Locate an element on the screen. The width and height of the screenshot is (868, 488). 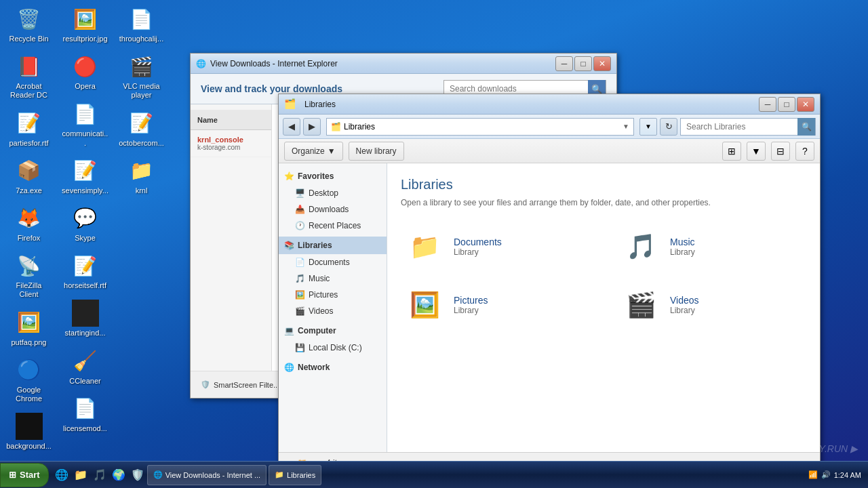
libraries-window-controls: ─ □ ✕ is located at coordinates (787, 104).